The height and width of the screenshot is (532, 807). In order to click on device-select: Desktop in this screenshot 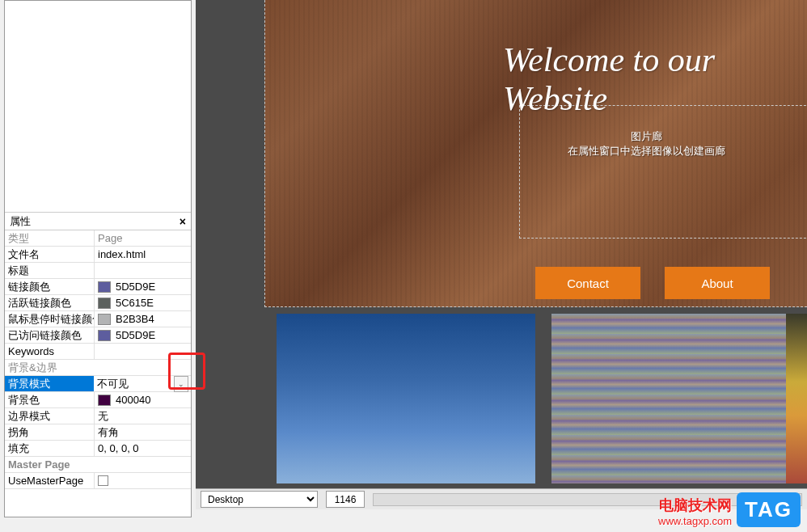, I will do `click(259, 500)`.